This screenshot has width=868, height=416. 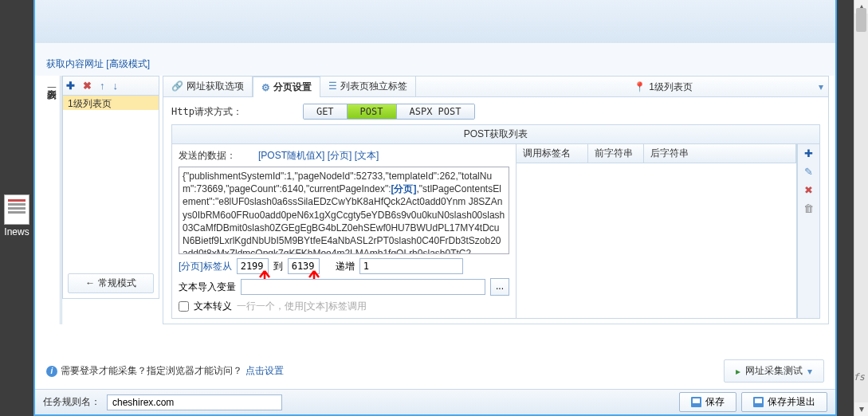 What do you see at coordinates (861, 208) in the screenshot?
I see `window-scrollbar: ▴ ▾` at bounding box center [861, 208].